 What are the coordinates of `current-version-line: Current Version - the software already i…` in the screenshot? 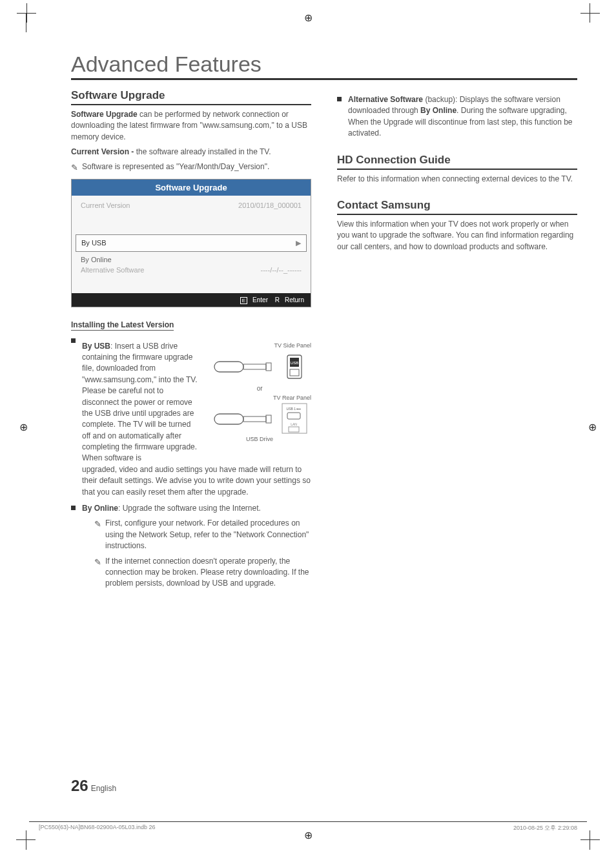 It's located at (191, 152).